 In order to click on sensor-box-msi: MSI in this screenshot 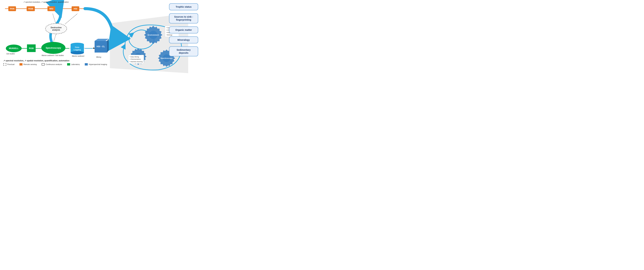, I will do `click(51, 9)`.